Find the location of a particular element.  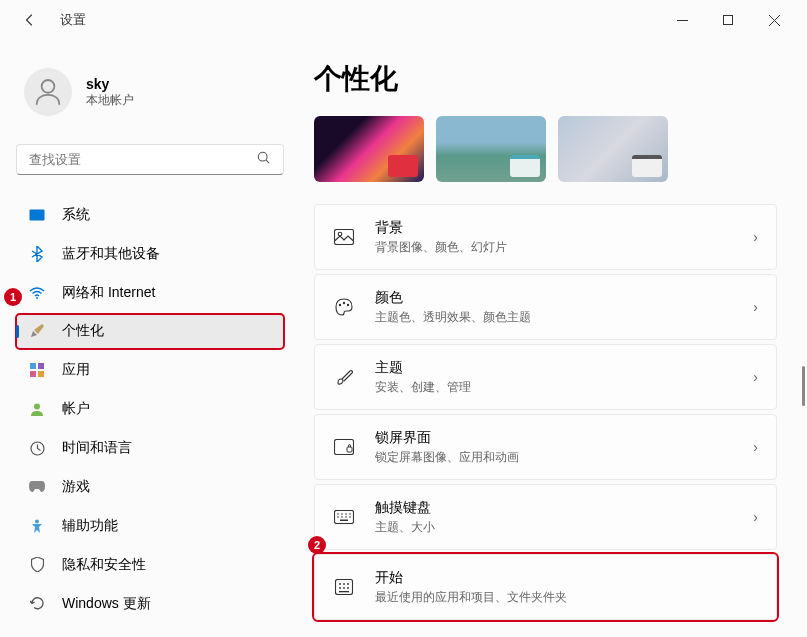

settings-item-background: 背景 背景图像、颜色、幻灯片 › is located at coordinates (546, 237).